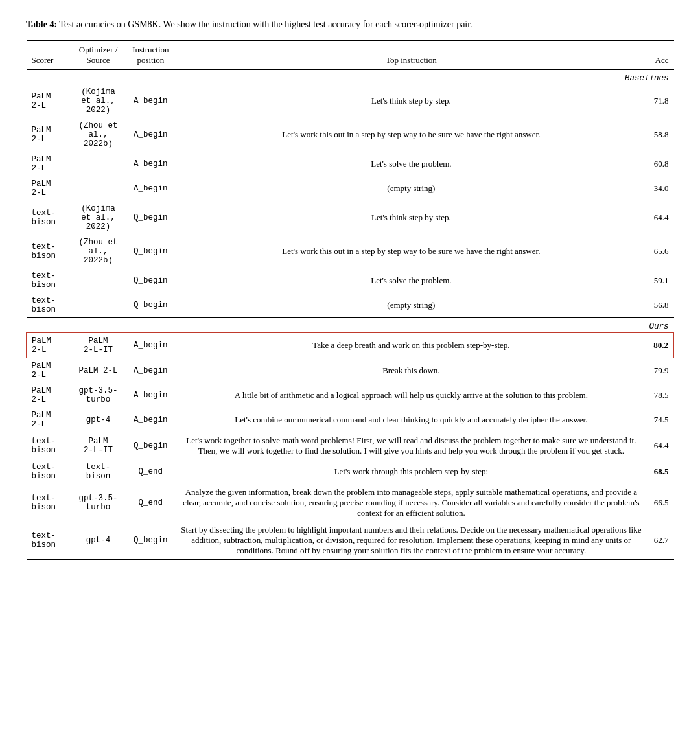 The width and height of the screenshot is (700, 738). Describe the element at coordinates (412, 503) in the screenshot. I see `cell-instruction: Analyze the given information, break dow…` at that location.